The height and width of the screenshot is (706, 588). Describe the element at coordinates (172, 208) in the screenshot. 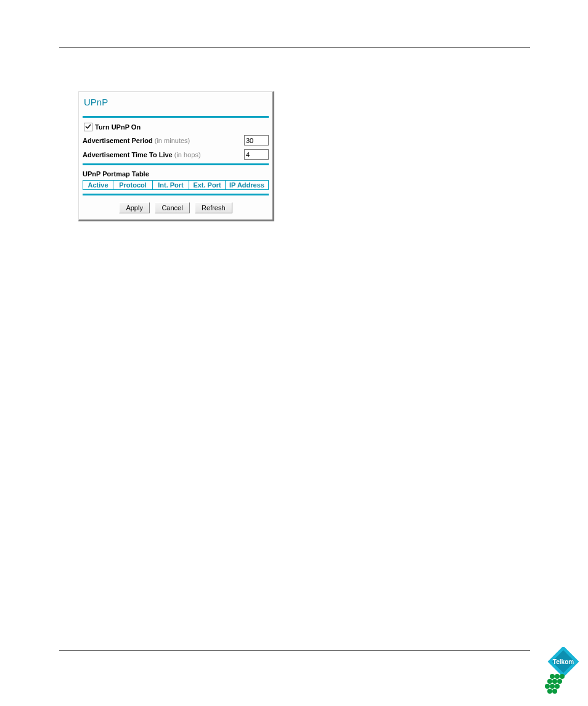

I see `cancel-button: Cancel` at that location.